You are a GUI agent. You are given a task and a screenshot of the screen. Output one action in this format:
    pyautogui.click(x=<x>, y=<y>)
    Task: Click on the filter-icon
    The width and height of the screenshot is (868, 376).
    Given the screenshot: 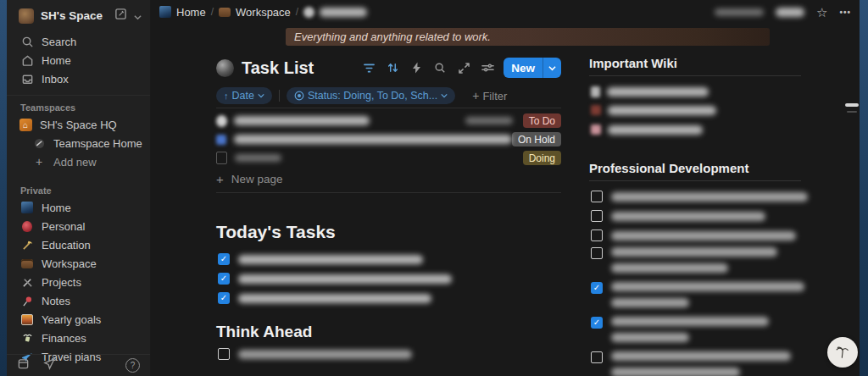 What is the action you would take?
    pyautogui.click(x=369, y=68)
    